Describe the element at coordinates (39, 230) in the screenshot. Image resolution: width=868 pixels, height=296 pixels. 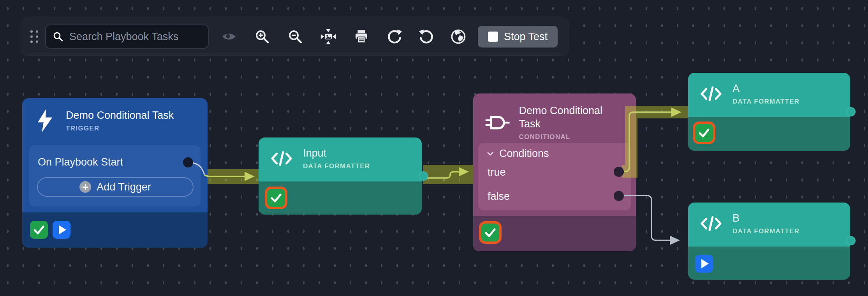
I see `trigger-success-button` at that location.